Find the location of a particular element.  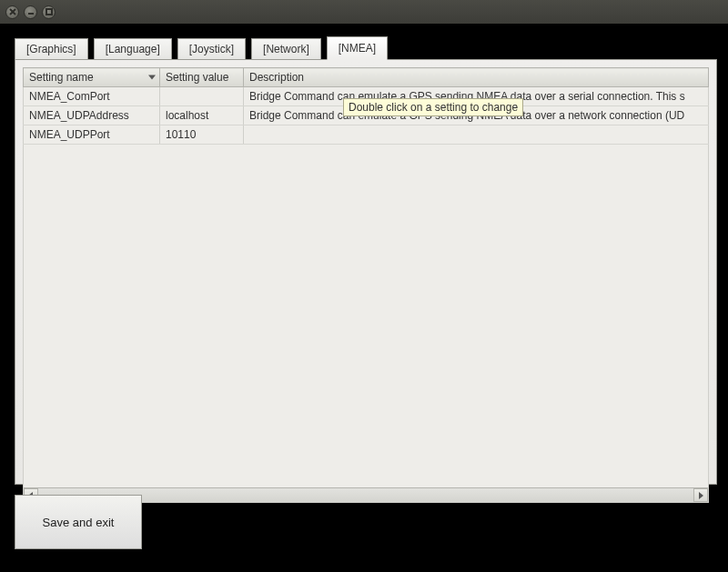

cell-name: NMEA_UDPAddress is located at coordinates (92, 116).